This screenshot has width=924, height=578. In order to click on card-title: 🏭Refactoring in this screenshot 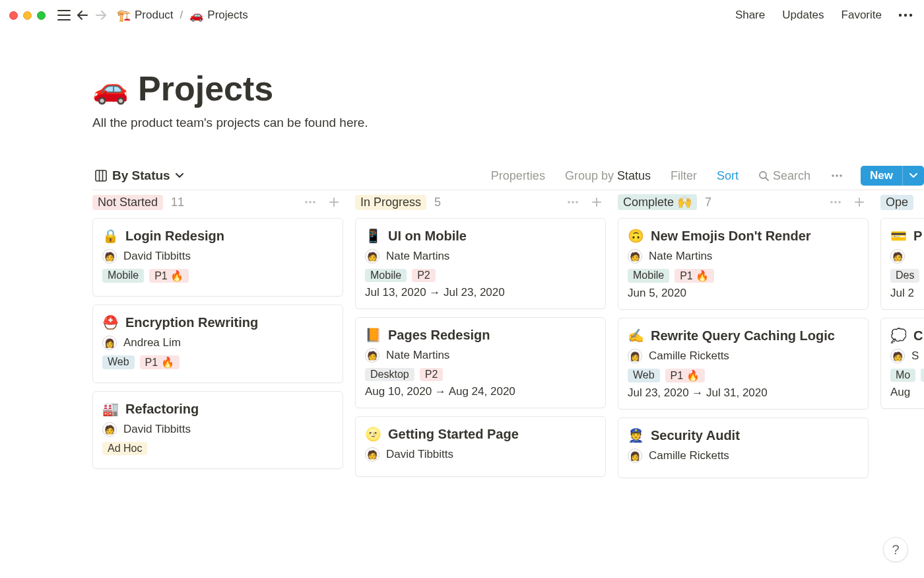, I will do `click(218, 409)`.